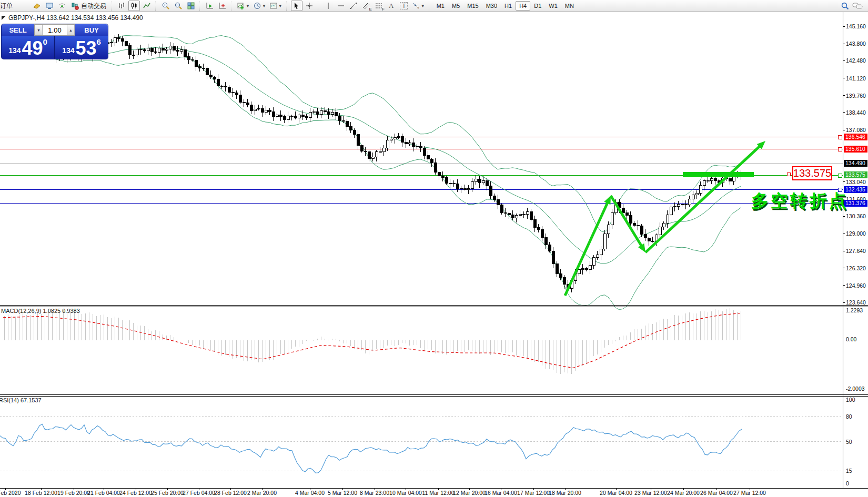 This screenshot has width=868, height=497. What do you see at coordinates (191, 6) in the screenshot?
I see `tile-windows-button` at bounding box center [191, 6].